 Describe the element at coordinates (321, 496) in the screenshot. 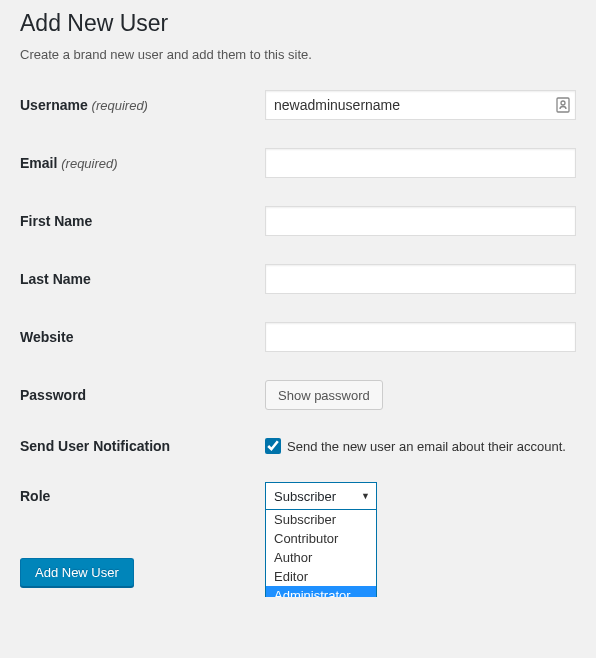

I see `role-select: Subscriber ▼` at that location.